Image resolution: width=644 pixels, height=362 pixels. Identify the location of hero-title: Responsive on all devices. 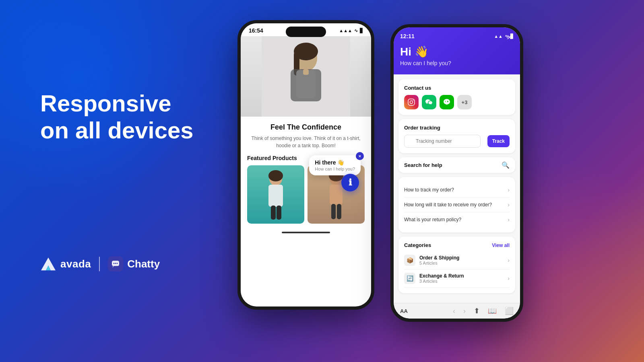
(117, 117).